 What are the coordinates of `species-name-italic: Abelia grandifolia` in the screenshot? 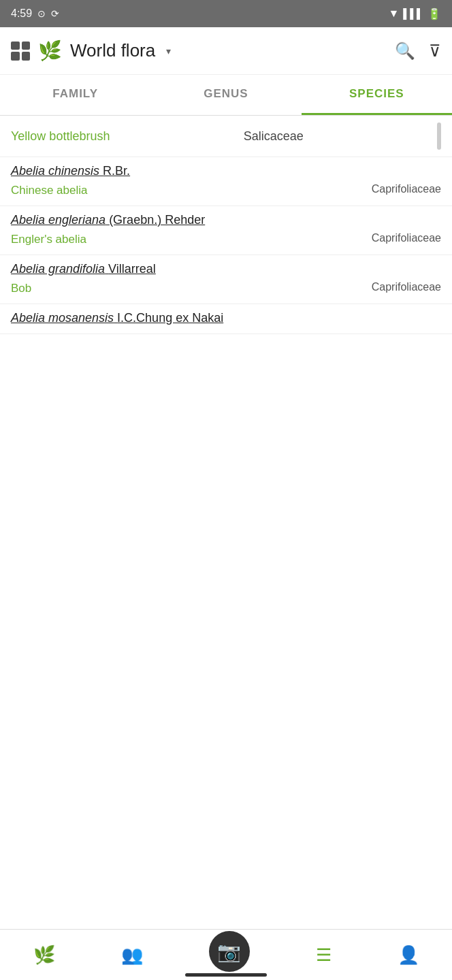 It's located at (58, 269).